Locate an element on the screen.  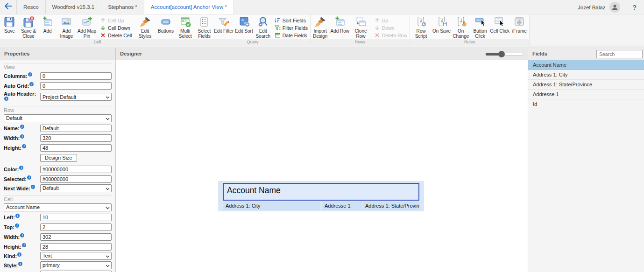
delete-x-icon is located at coordinates (377, 35).